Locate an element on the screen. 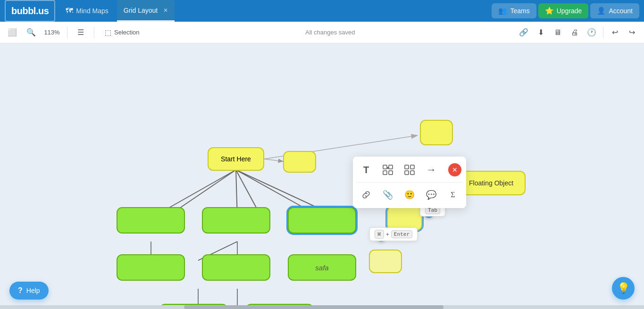 The height and width of the screenshot is (309, 644). mind-map-icon: 🗺 is located at coordinates (69, 11).